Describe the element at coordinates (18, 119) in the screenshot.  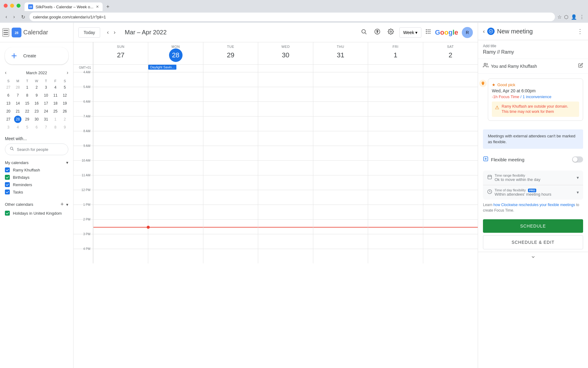
I see `mini-cal-today: 28` at that location.